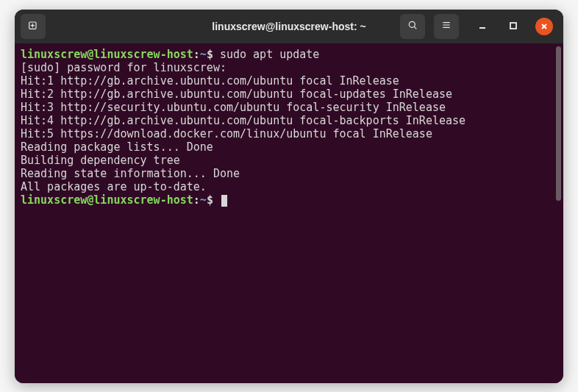  I want to click on titlebar: linuxscrew@linuxscrew-host: ~, so click(289, 26).